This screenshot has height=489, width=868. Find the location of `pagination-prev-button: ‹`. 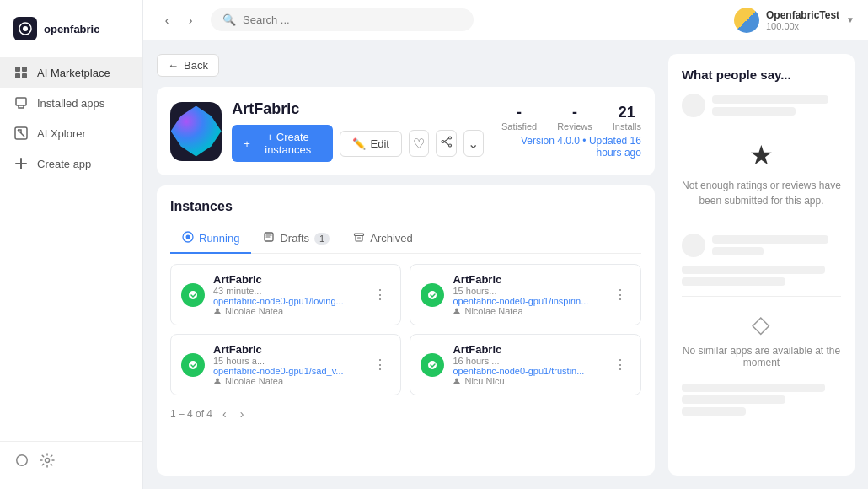

pagination-prev-button: ‹ is located at coordinates (224, 414).